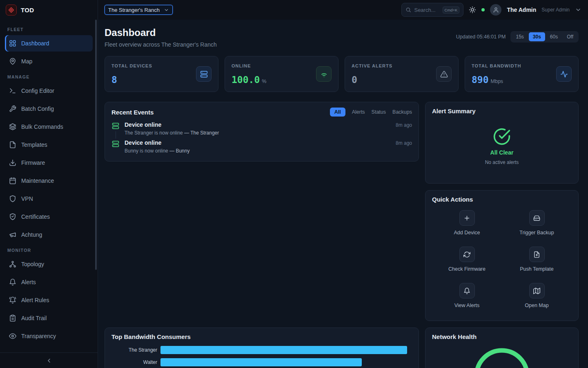 This screenshot has height=368, width=588. I want to click on sidebar-item-maintenance: Maintenance, so click(49, 181).